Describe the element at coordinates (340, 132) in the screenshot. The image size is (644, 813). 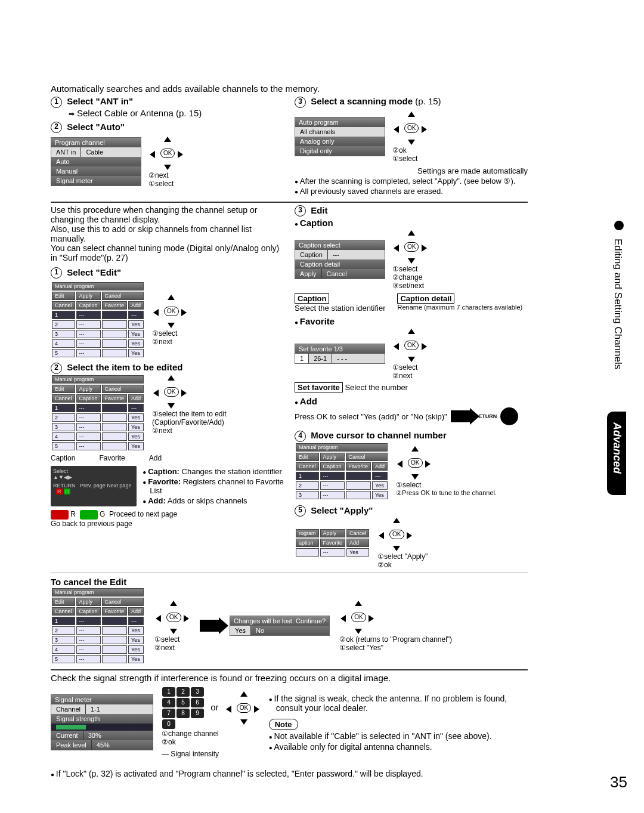
I see `menu-row-allch: All channels` at that location.